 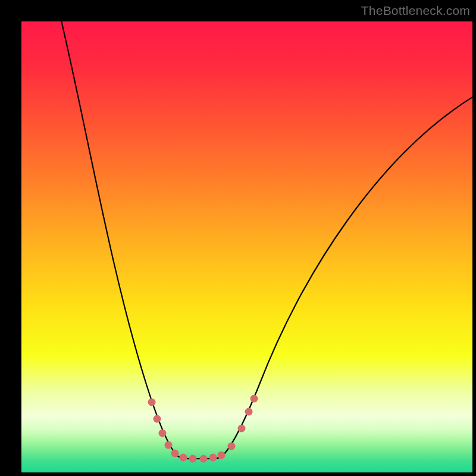 I want to click on watermark-text: TheBottleneck.com, so click(x=415, y=11).